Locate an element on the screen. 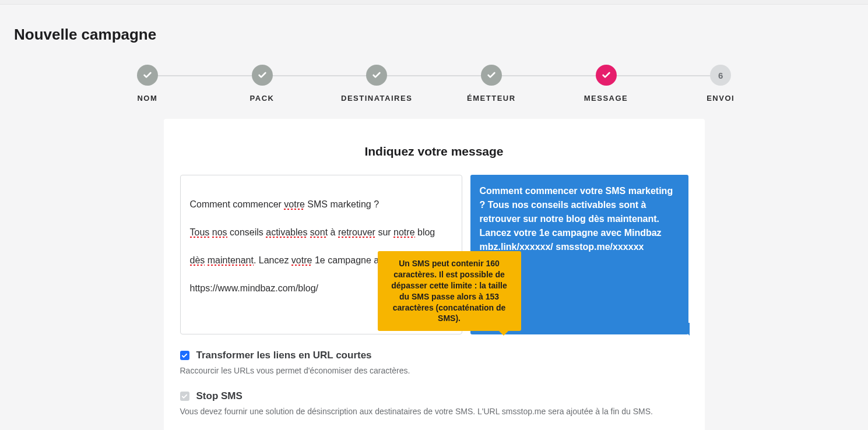 Image resolution: width=868 pixels, height=430 pixels. option-short-url-help: Raccourcir les URLs vous permet d'économ… is located at coordinates (434, 371).